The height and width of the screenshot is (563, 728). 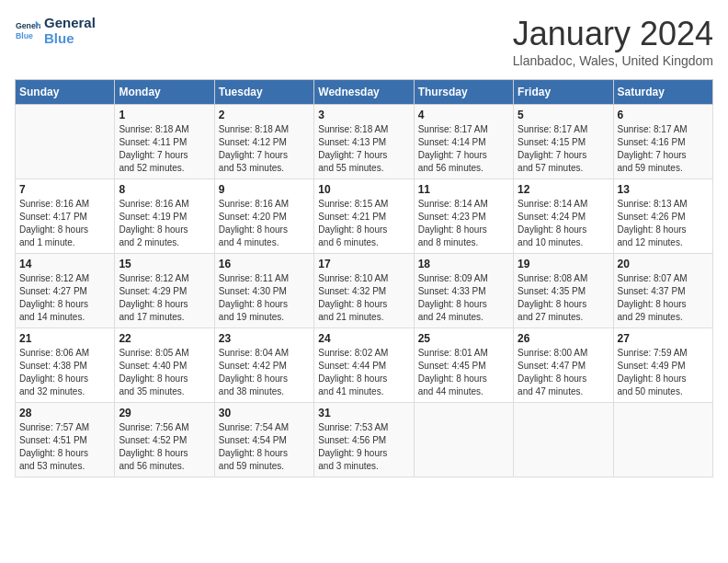 I want to click on day-number: 8, so click(x=164, y=190).